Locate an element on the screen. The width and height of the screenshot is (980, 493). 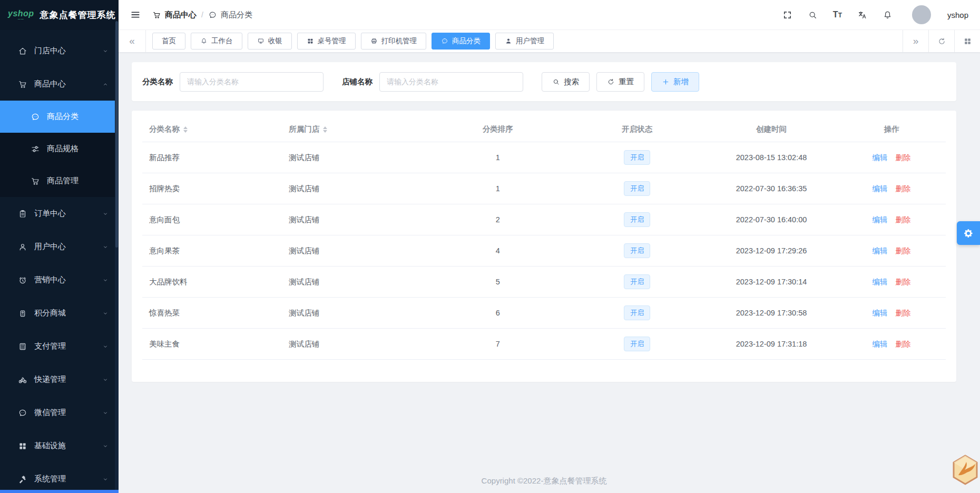
column-header: 分类名称 is located at coordinates (212, 130).